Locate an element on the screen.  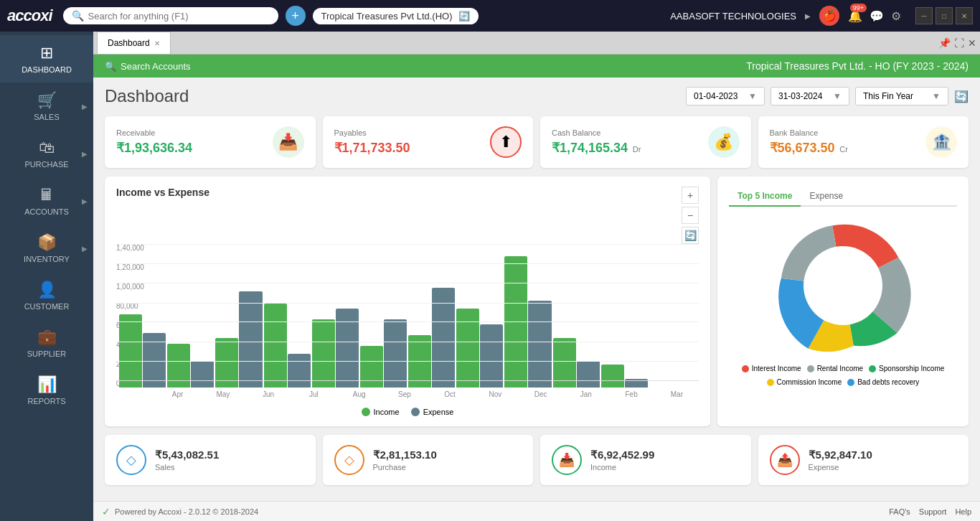
help-link: Help is located at coordinates (963, 512).